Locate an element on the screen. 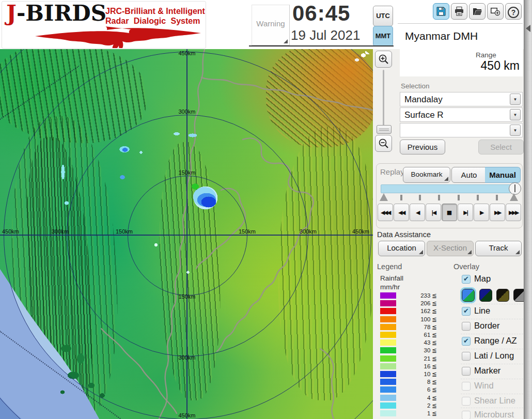 This screenshot has width=532, height=419. rewind-button: ◀◀ is located at coordinates (401, 212).